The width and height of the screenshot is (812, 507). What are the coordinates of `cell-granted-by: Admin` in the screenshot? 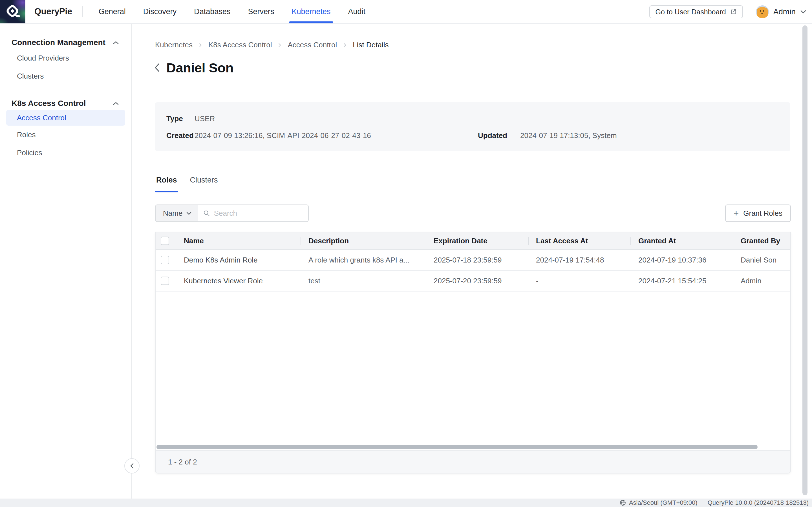 It's located at (762, 281).